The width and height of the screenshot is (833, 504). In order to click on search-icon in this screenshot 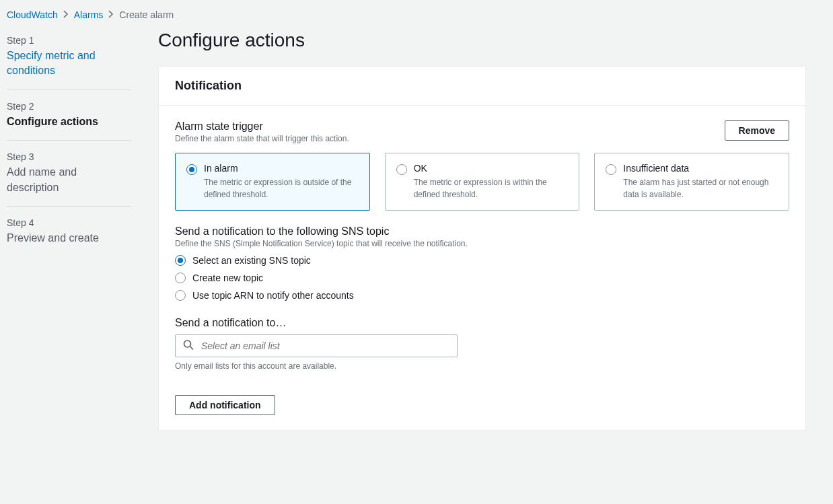, I will do `click(188, 346)`.